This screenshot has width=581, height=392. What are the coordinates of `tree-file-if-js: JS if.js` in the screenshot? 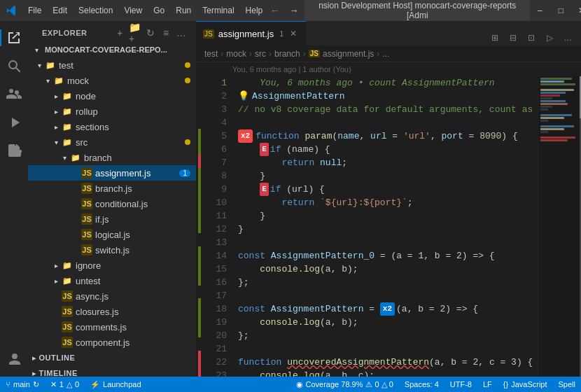 It's located at (112, 219).